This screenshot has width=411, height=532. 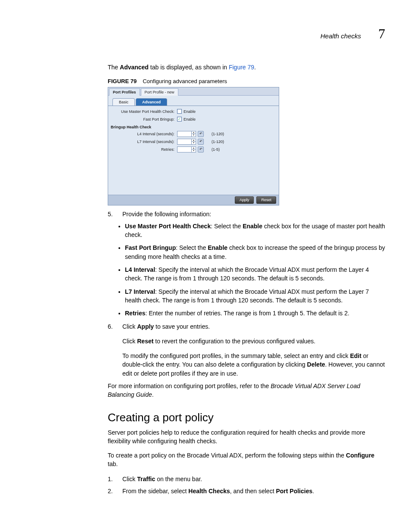 I want to click on inner-tab-advanced: Advanced, so click(x=152, y=102).